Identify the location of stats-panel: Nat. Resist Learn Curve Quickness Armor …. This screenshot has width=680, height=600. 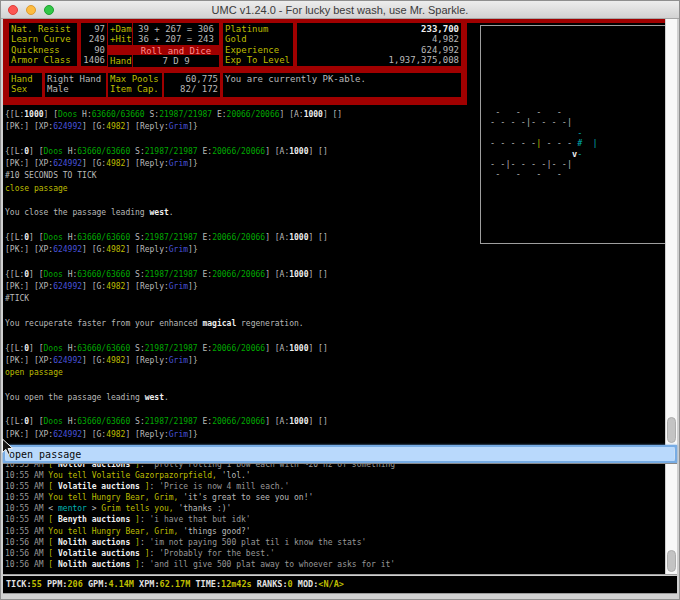
(235, 63).